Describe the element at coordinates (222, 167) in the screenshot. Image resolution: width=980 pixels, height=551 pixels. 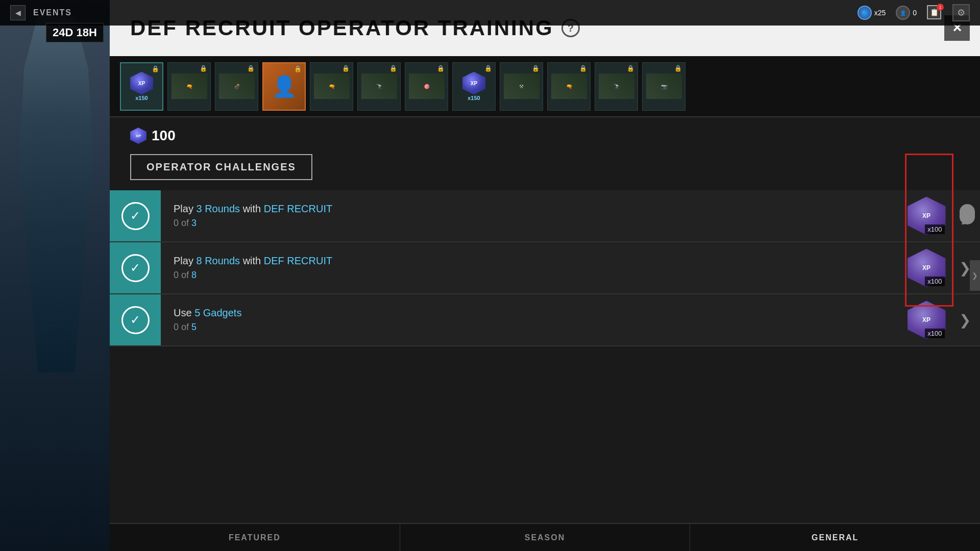
I see `challenges-tab-container: OPERATOR CHALLENGES` at that location.